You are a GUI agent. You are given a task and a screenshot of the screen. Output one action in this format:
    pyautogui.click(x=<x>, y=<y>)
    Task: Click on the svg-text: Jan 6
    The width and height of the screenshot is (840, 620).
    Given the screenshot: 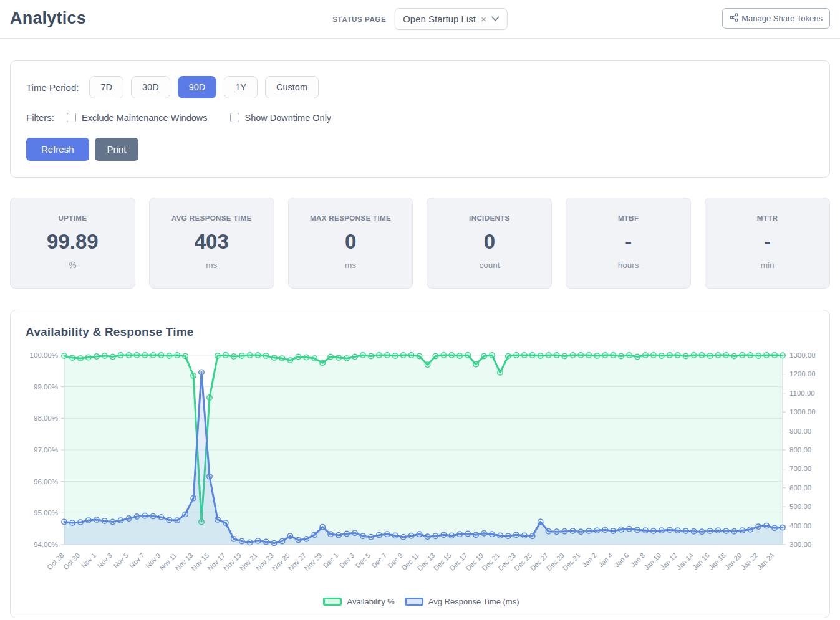 What is the action you would take?
    pyautogui.click(x=622, y=560)
    